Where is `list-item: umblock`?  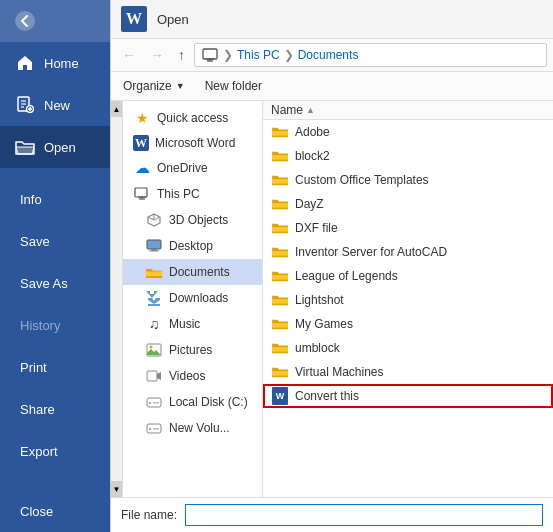 list-item: umblock is located at coordinates (408, 348).